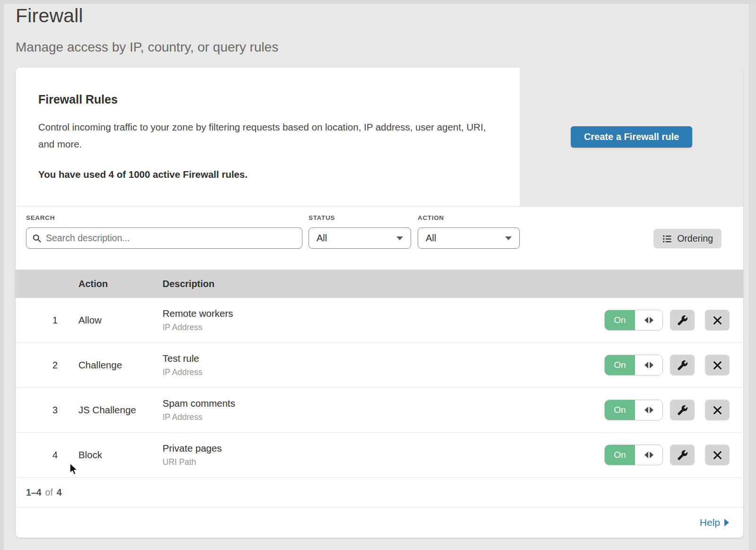 The width and height of the screenshot is (756, 550). What do you see at coordinates (360, 238) in the screenshot?
I see `status-select: All` at bounding box center [360, 238].